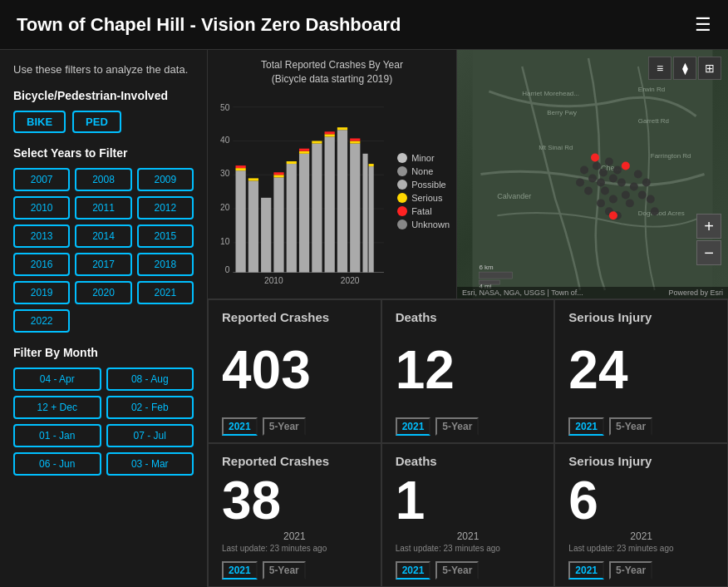  What do you see at coordinates (225, 140) in the screenshot?
I see `svg-text: 40` at bounding box center [225, 140].